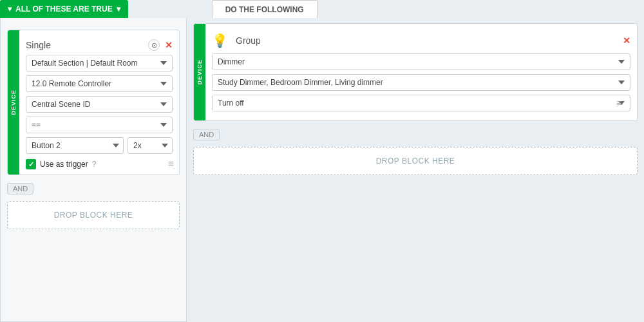  Describe the element at coordinates (99, 104) in the screenshot. I see `scene-id-row: Central Scene ID` at that location.